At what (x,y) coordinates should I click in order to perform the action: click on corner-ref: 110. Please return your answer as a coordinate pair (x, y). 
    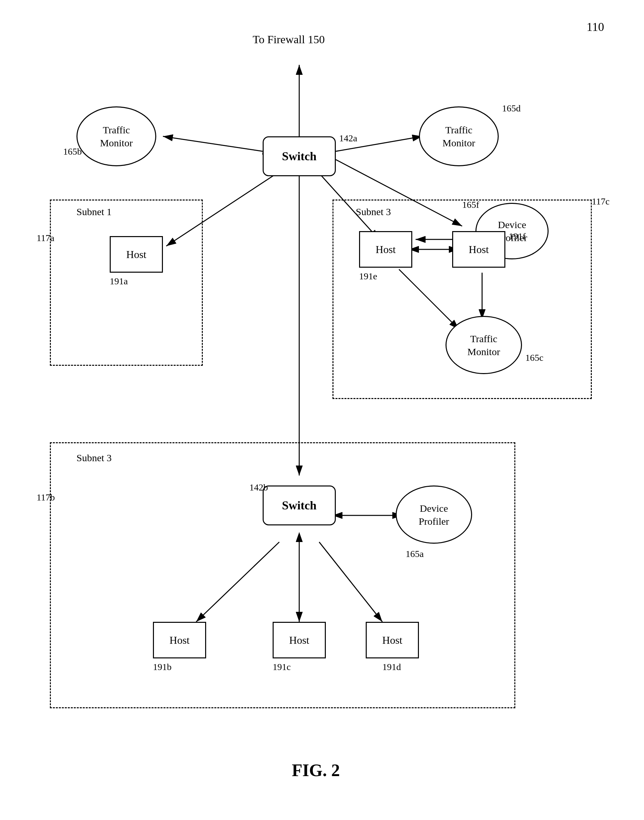
    Looking at the image, I should click on (595, 27).